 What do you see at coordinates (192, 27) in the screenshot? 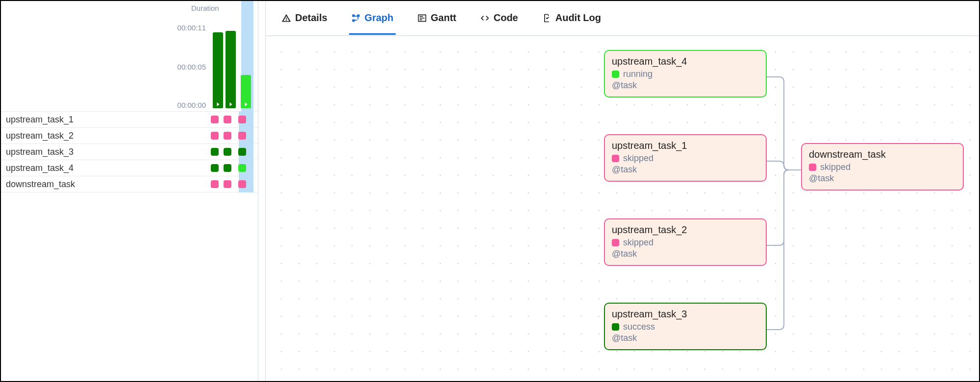
I see `duration-tick: 00:00:11` at bounding box center [192, 27].